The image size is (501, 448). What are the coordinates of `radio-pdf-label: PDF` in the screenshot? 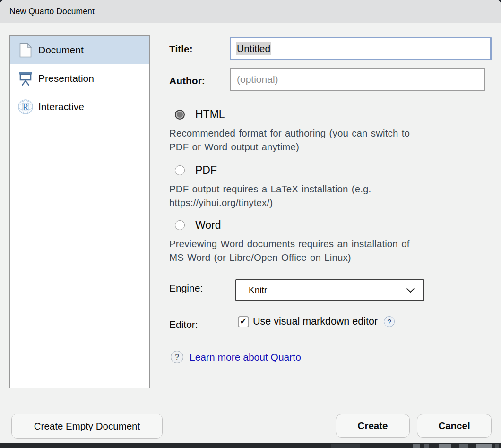 It's located at (206, 170).